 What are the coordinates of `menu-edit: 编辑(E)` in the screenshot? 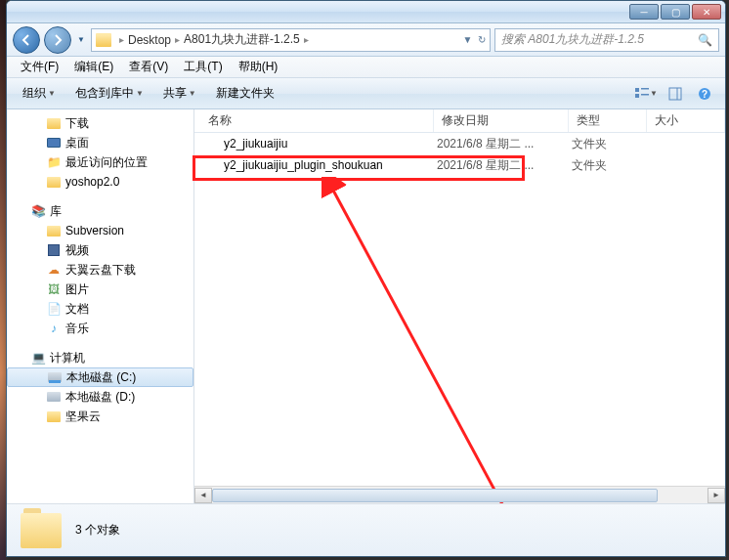 It's located at (94, 66).